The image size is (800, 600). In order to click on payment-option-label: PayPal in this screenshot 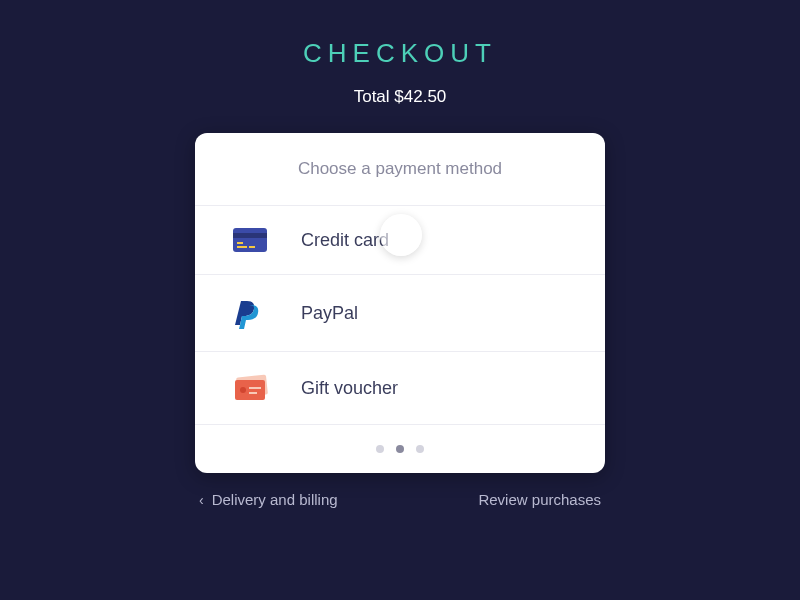, I will do `click(330, 314)`.